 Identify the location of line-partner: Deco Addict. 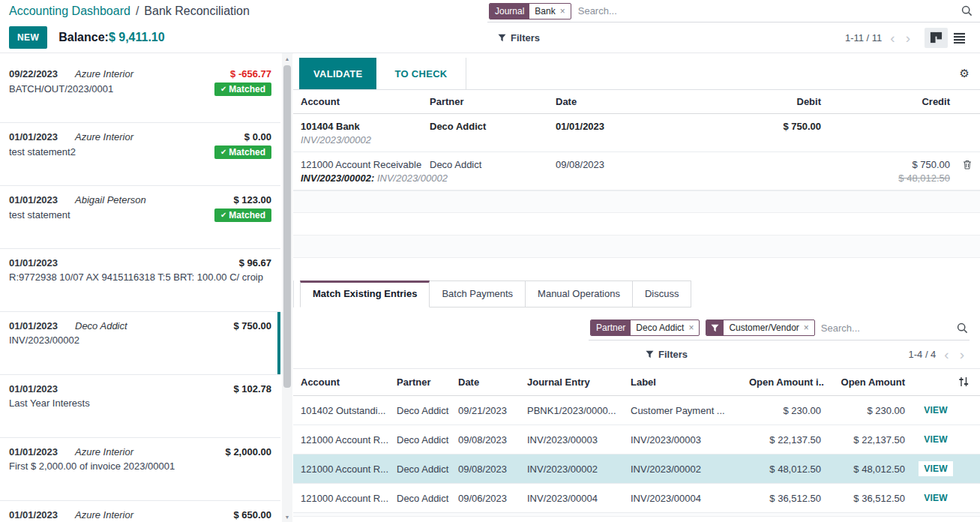
(485, 165).